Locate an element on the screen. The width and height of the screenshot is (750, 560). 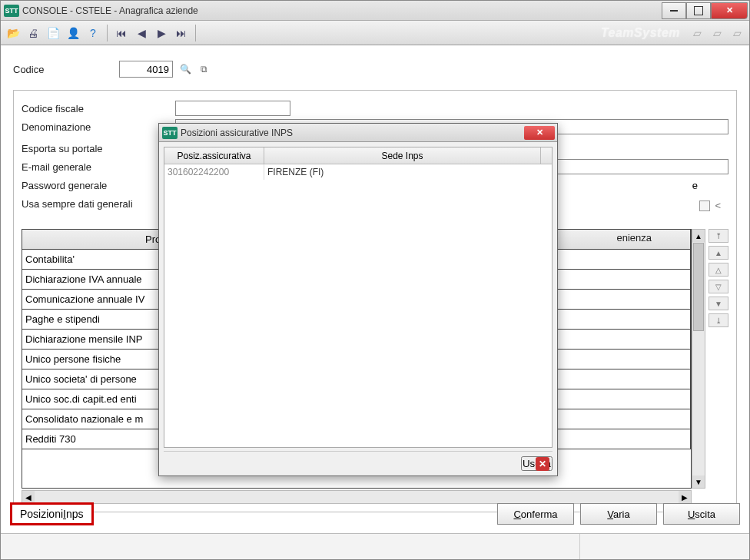
dialog-title: Posizioni assicurative INPS is located at coordinates (352, 133).